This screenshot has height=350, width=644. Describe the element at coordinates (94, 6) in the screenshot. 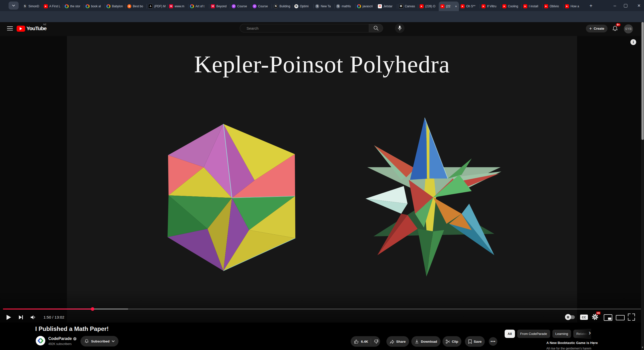

I see `browser-tab: book al` at that location.